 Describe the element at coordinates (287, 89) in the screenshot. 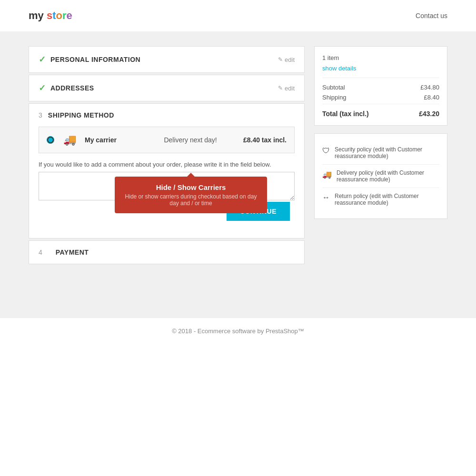

I see `step2-edit-link: ✎ edit` at that location.